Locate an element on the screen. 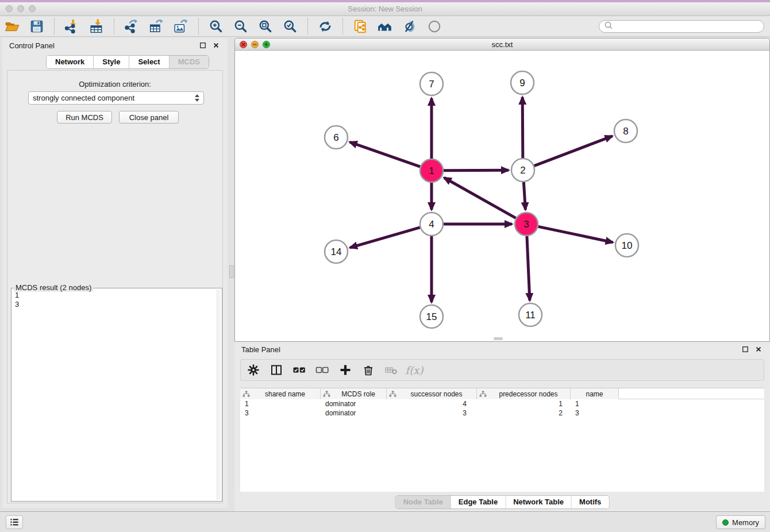  float-table-panel-icon is located at coordinates (745, 349).